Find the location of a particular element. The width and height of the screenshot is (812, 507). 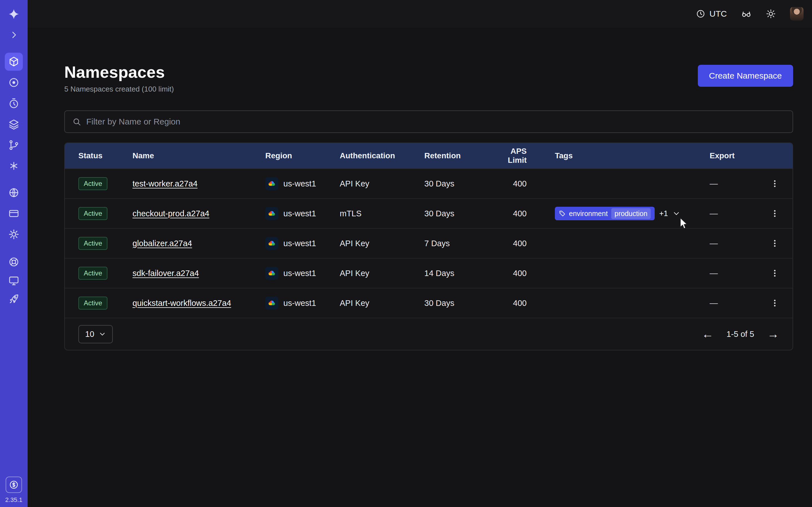

target-icon is located at coordinates (14, 82).